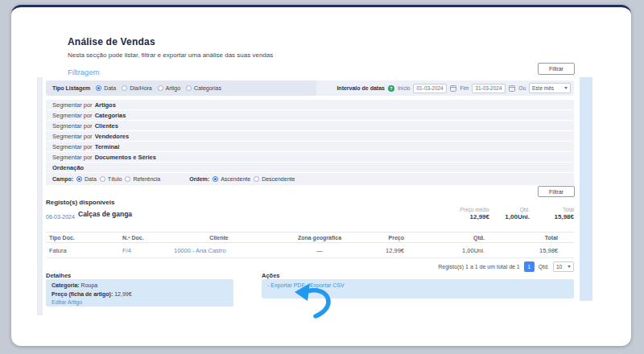 This screenshot has height=354, width=644. I want to click on ordenacao-options-row: Campo: Data Título Referência Ordem: Asc…, so click(310, 179).